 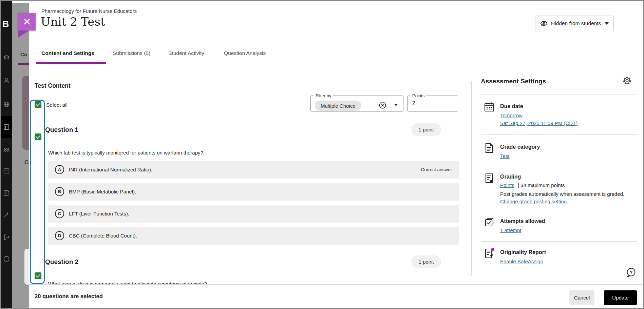 What do you see at coordinates (323, 96) in the screenshot?
I see `filter-by-legend: Filter by` at bounding box center [323, 96].